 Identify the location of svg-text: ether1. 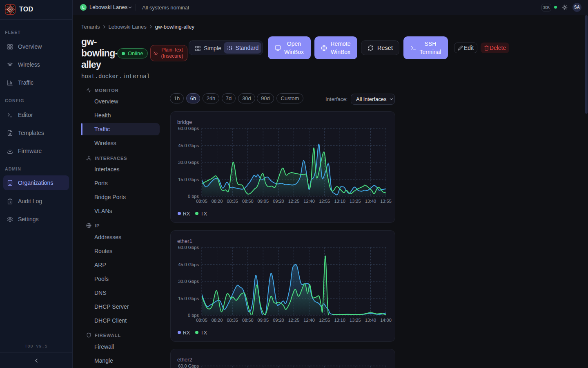
(185, 241).